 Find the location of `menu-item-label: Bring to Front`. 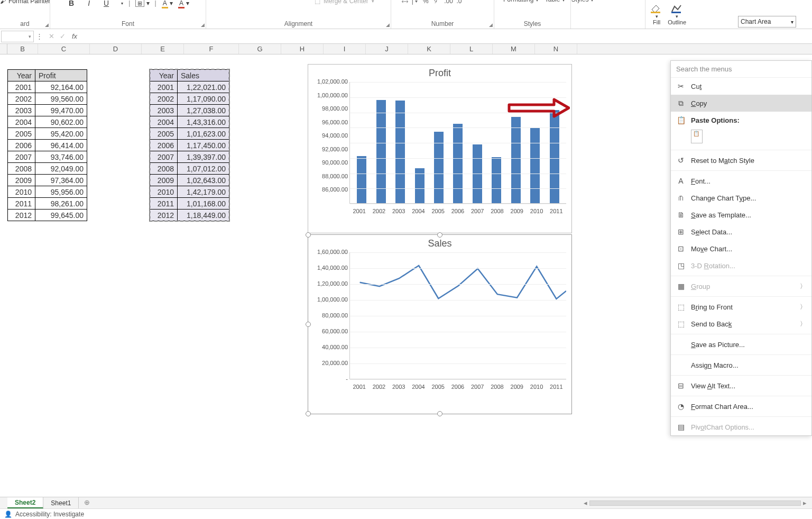

menu-item-label: Bring to Front is located at coordinates (712, 307).